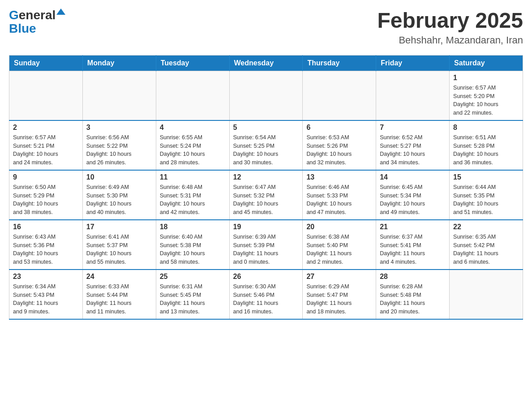  I want to click on day-number: 5, so click(266, 128).